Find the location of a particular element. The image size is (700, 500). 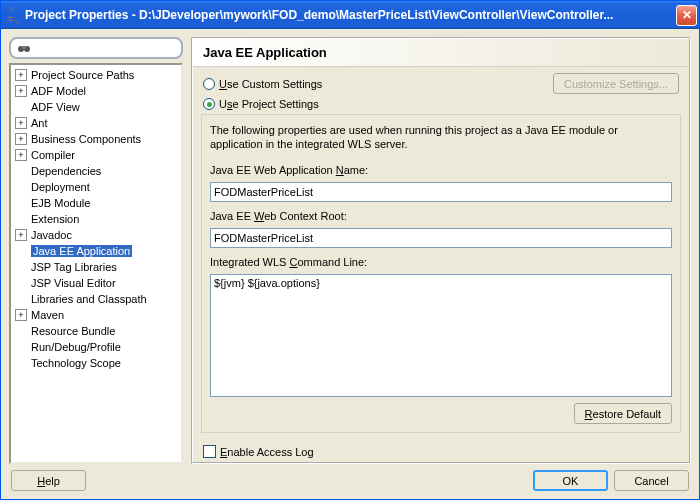

cancel-button: Cancel is located at coordinates (652, 480).